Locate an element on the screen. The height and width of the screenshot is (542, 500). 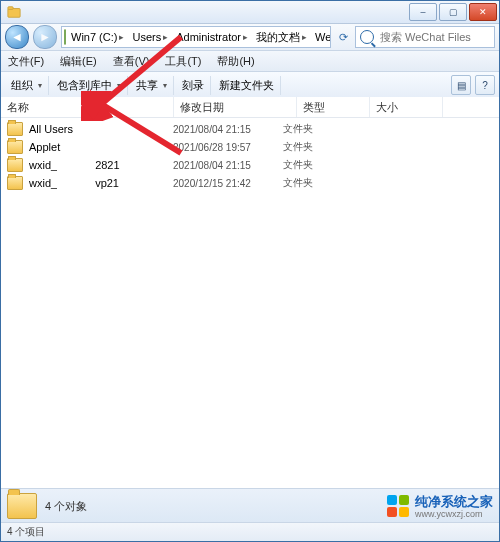
file-name: wxid_2821 is located at coordinates (101, 165).